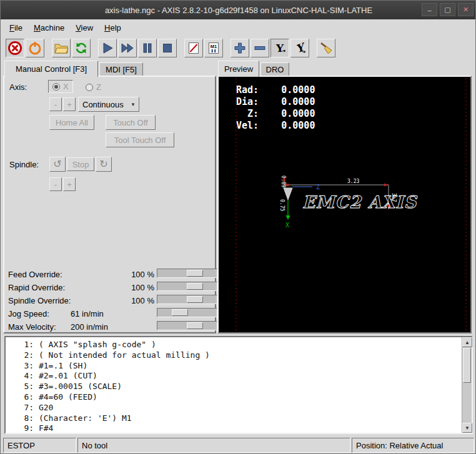  I want to click on reload-icon, so click(81, 48).